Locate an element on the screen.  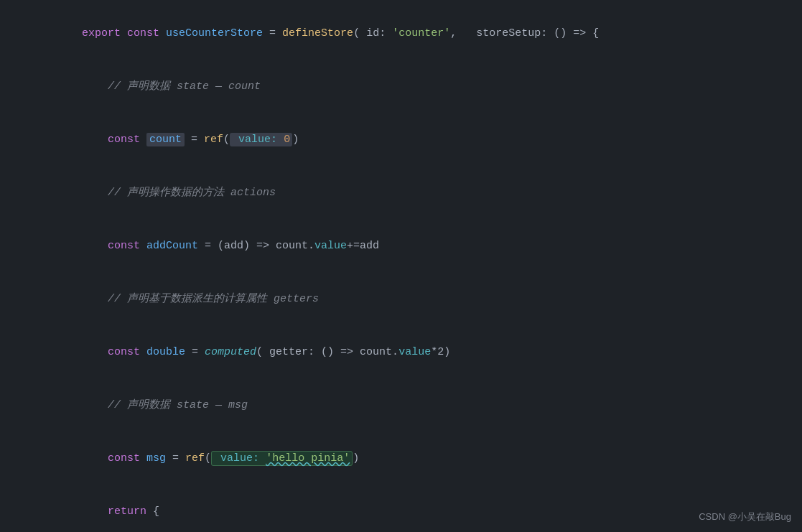
token-const-5: const is located at coordinates (127, 246).